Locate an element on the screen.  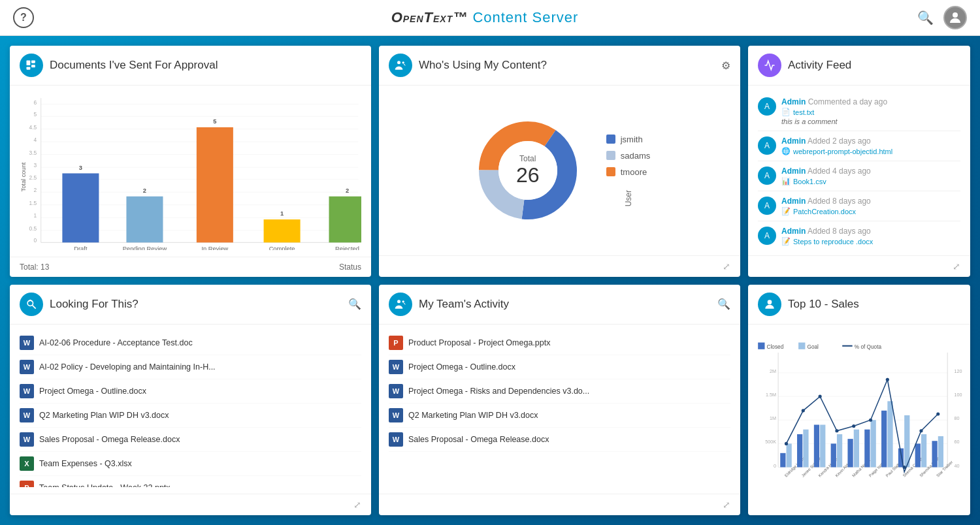
documents-status: Status is located at coordinates (350, 267).